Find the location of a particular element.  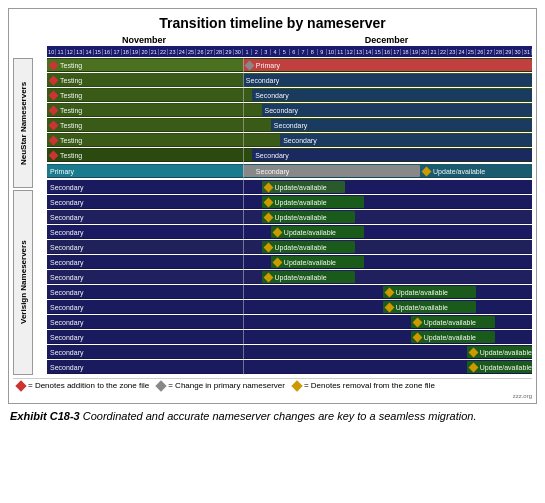

neustar-label: NeuStar Nameservers is located at coordinates (23, 123).